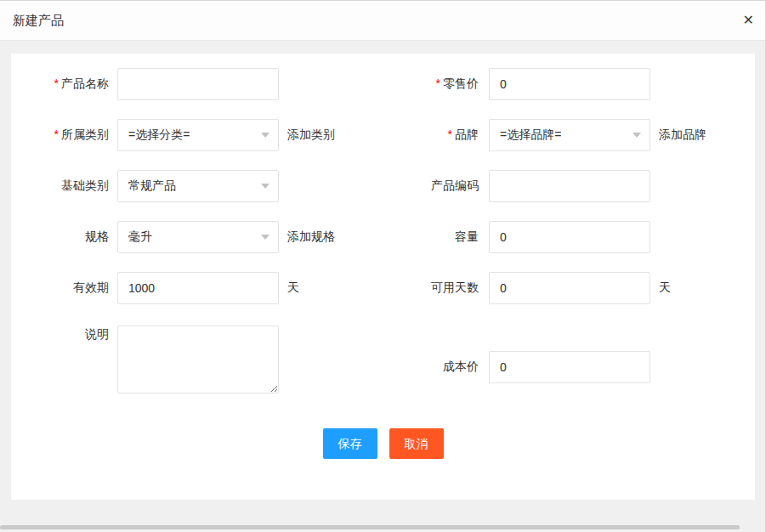 This screenshot has width=766, height=532. Describe the element at coordinates (293, 288) in the screenshot. I see `validity-unit: 天` at that location.